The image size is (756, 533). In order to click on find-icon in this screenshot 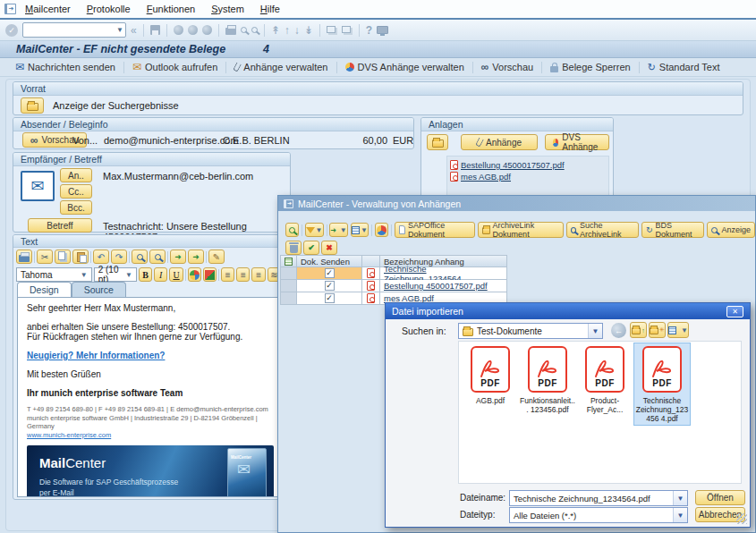, I will do `click(243, 30)`.